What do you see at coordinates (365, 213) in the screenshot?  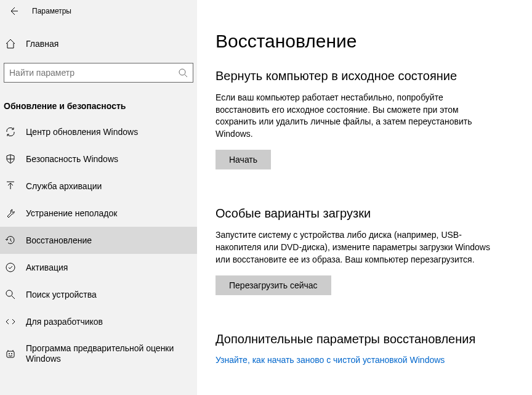 I see `advanced-heading: Особые варианты загрузки` at bounding box center [365, 213].